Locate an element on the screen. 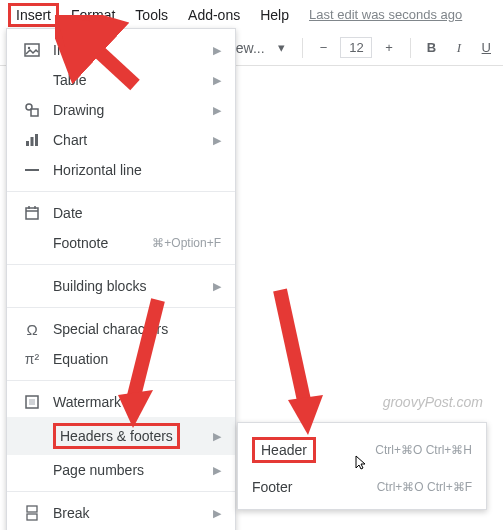  menu-label-break: Break is located at coordinates (127, 513).